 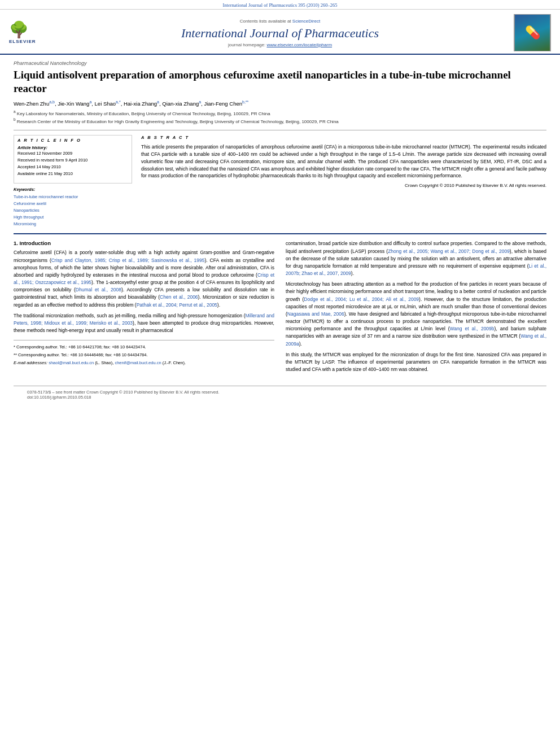 What do you see at coordinates (280, 82) in the screenshot?
I see `article-title: Liquid antisolvent preparation of amorph…` at bounding box center [280, 82].